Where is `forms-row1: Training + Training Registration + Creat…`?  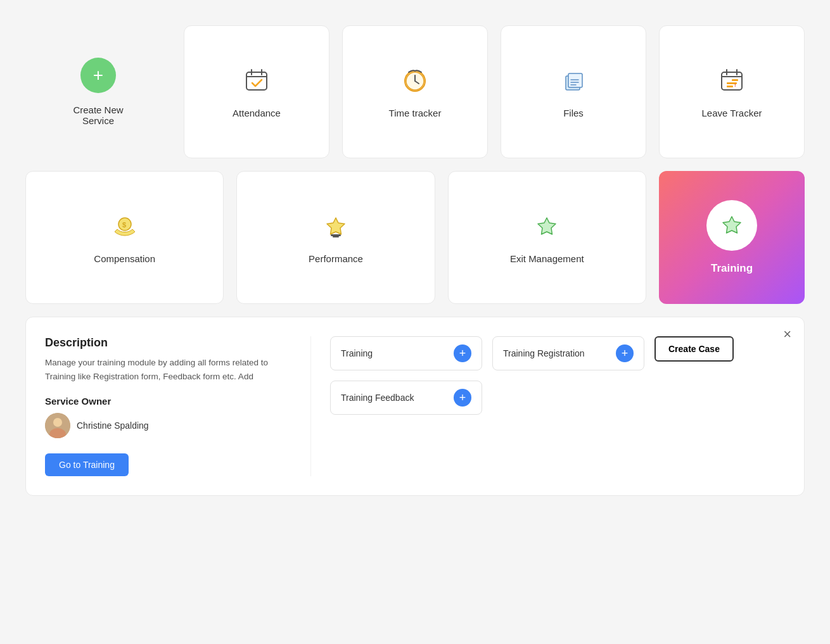 forms-row1: Training + Training Registration + Creat… is located at coordinates (558, 353).